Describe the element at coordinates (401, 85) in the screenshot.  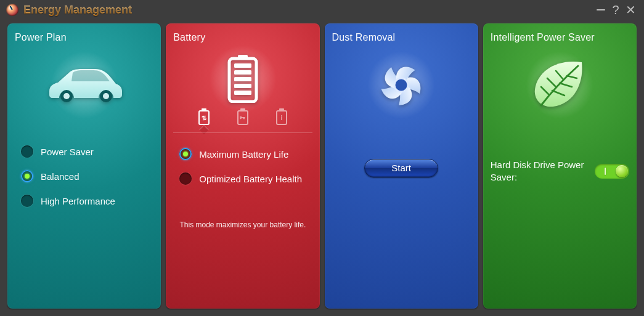
I see `fan-icon` at that location.